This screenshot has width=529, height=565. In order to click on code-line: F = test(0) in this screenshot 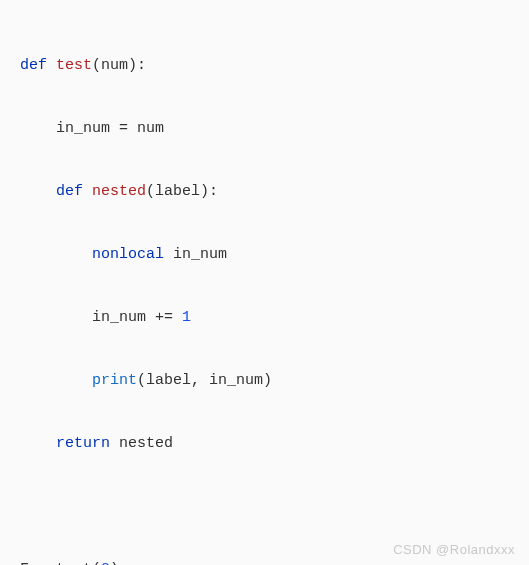, I will do `click(264, 560)`.